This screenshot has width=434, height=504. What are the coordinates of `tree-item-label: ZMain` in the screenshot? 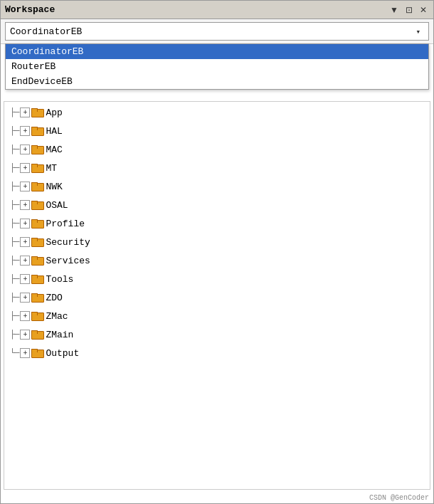 It's located at (60, 335).